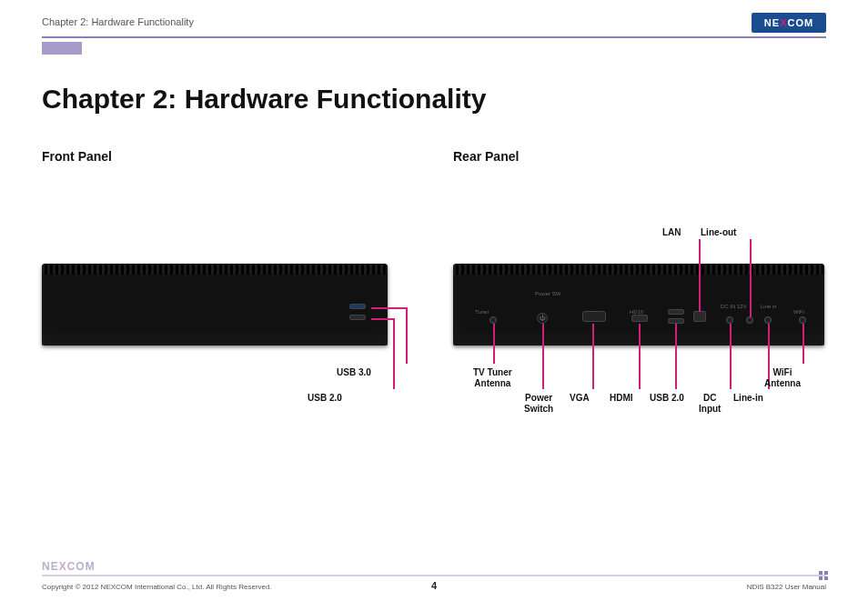 Image resolution: width=868 pixels, height=611 pixels. I want to click on label-usb20-front: USB 2.0, so click(325, 398).